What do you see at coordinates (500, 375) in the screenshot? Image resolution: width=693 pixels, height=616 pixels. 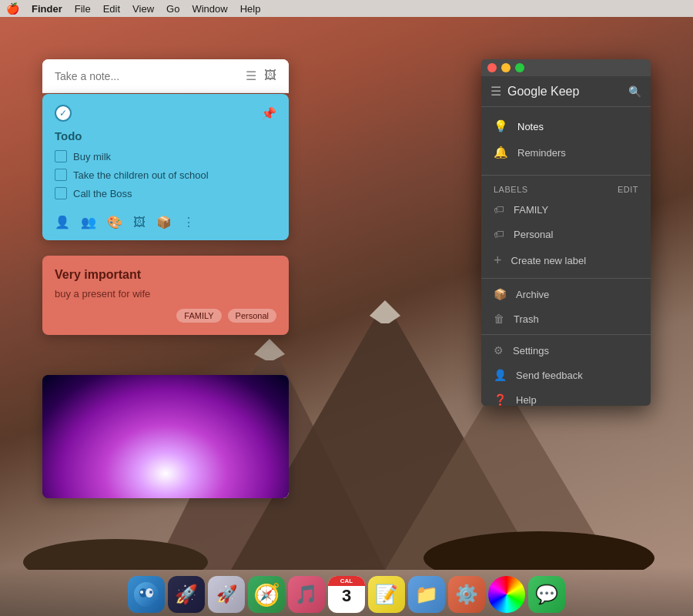 I see `feedback-icon: 👤` at bounding box center [500, 375].